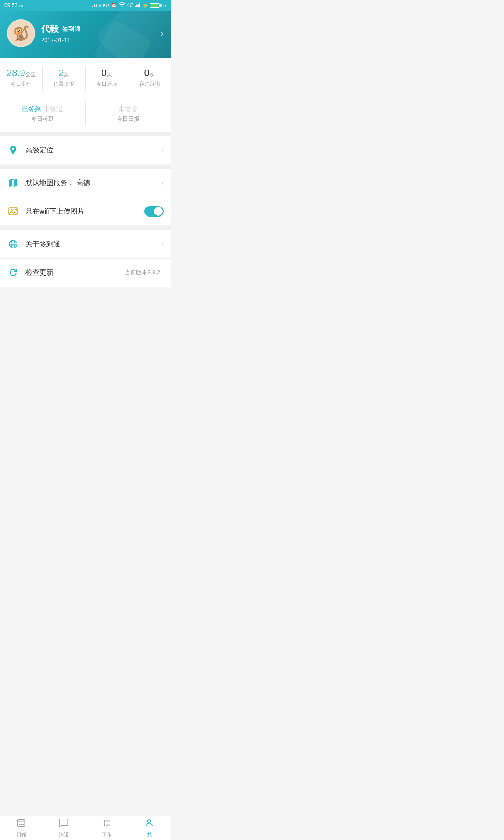  I want to click on stat-report: 2次 位置上报, so click(64, 78).